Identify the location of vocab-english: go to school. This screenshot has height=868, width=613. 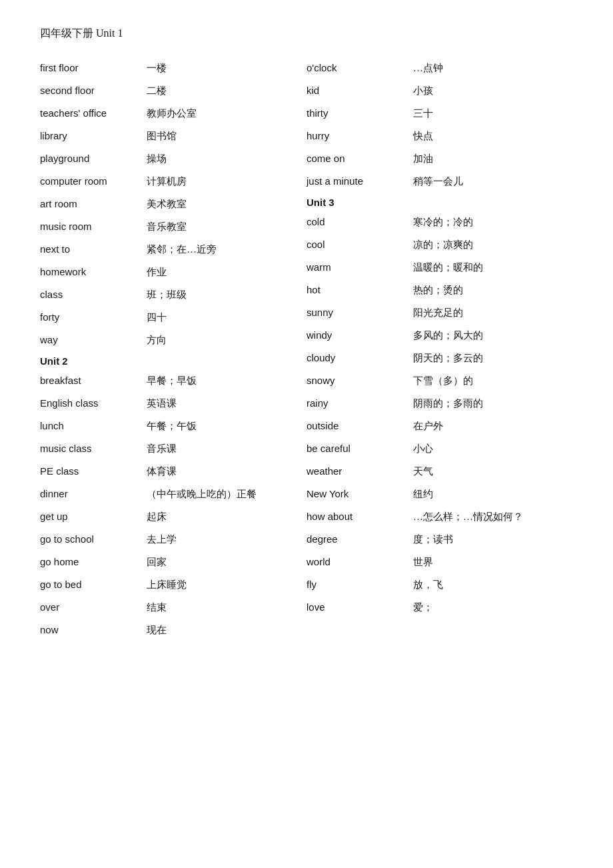
(93, 539).